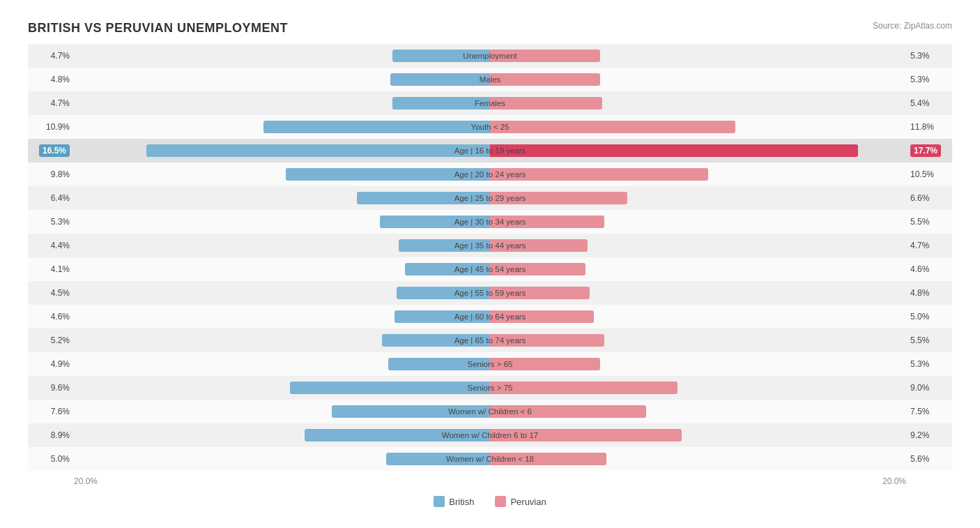 The height and width of the screenshot is (528, 980). What do you see at coordinates (490, 412) in the screenshot?
I see `bars-container: Women w/ Children < 6` at bounding box center [490, 412].